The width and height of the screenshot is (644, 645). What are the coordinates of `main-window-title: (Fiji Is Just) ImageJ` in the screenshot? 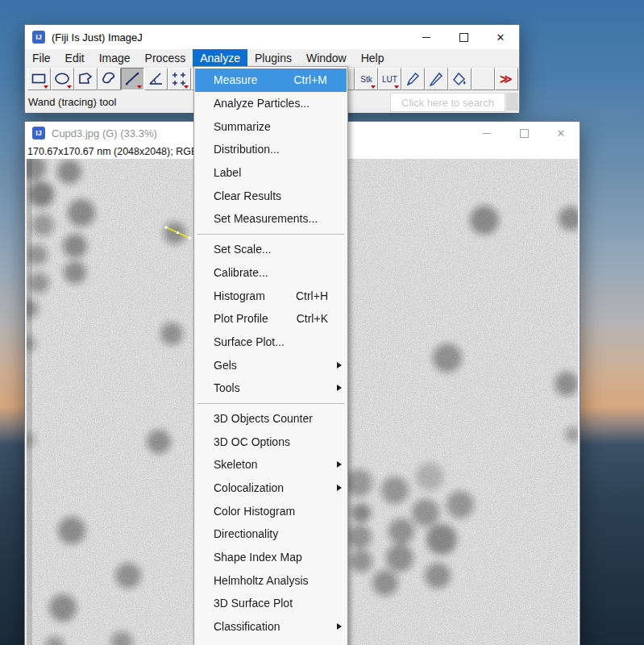 It's located at (97, 37).